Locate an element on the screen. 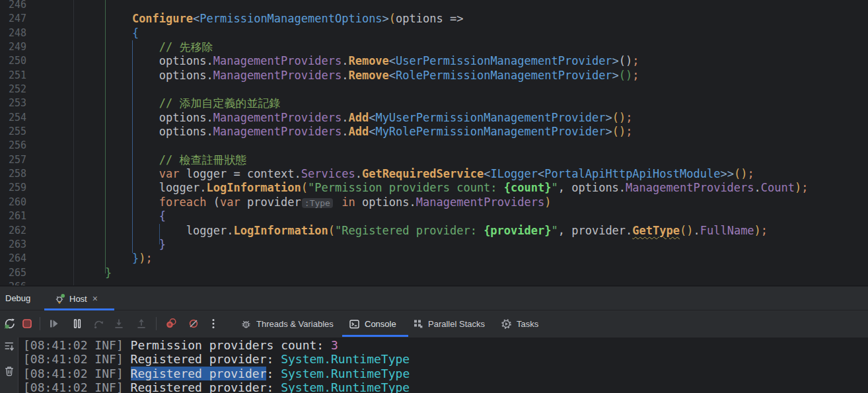  step-out-icon is located at coordinates (141, 324).